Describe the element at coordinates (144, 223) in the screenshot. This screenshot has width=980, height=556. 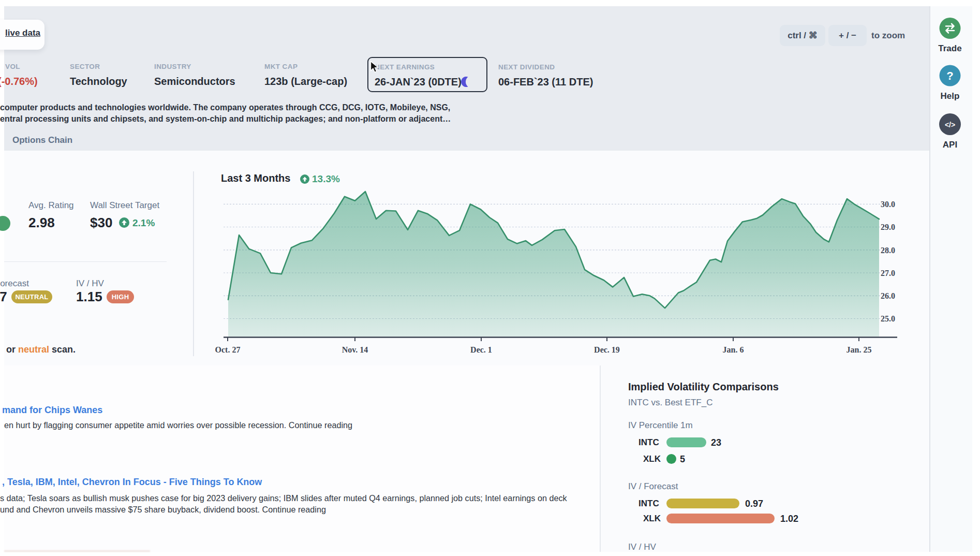
I see `svg-text: 2.1%` at that location.